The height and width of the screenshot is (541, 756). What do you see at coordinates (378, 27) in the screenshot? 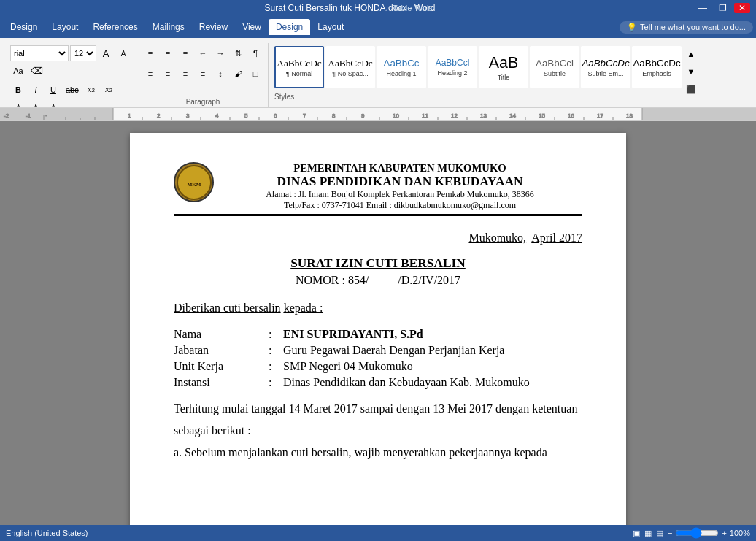
I see `menu-bar: Design Layout References Mailings Review…` at bounding box center [378, 27].